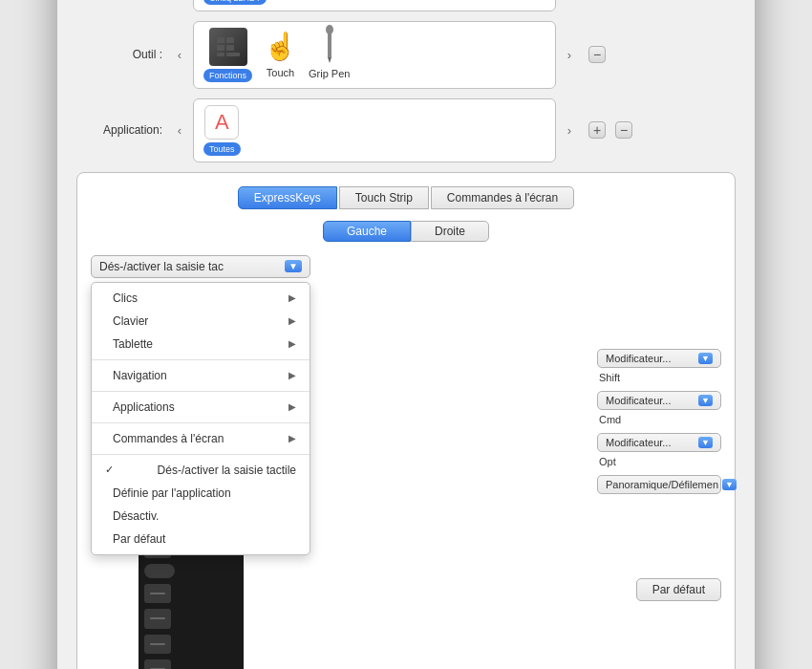 Image resolution: width=812 pixels, height=669 pixels. I want to click on tab-touchstrip: Touch Strip, so click(384, 198).